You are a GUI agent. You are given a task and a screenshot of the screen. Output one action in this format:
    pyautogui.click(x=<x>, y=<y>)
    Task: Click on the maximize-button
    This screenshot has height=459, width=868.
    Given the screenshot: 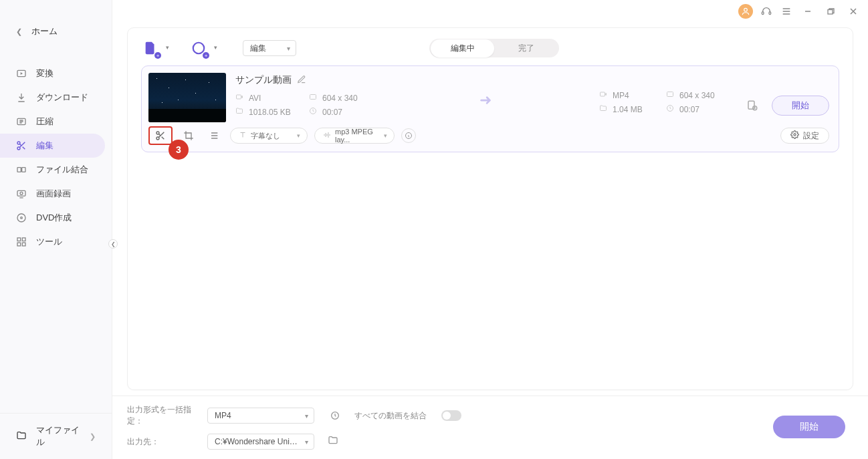 What is the action you would take?
    pyautogui.click(x=831, y=11)
    